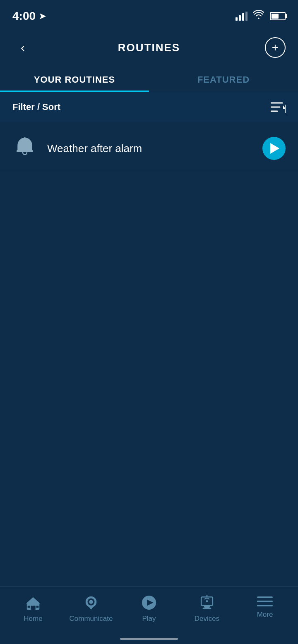 The image size is (298, 644). What do you see at coordinates (149, 48) in the screenshot?
I see `page-title: ROUTINES` at bounding box center [149, 48].